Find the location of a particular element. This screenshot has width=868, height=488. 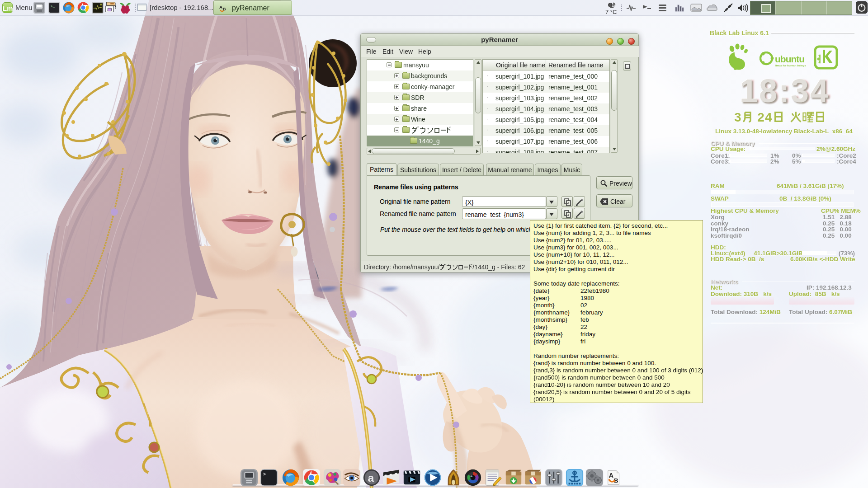

svg-text: a is located at coordinates (371, 478).